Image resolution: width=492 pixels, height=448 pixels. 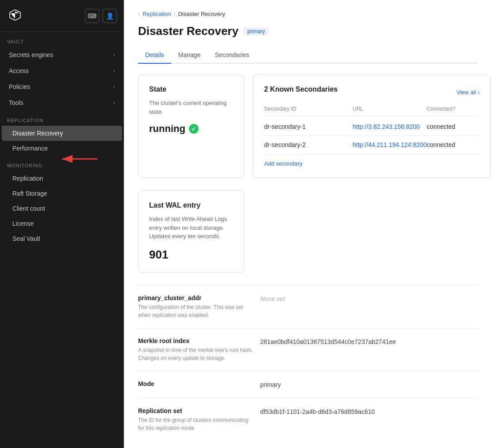 What do you see at coordinates (196, 354) in the screenshot?
I see `detail-sublabel-merkle-root-index: A snapshot in time of the merkle tree's …` at bounding box center [196, 354].